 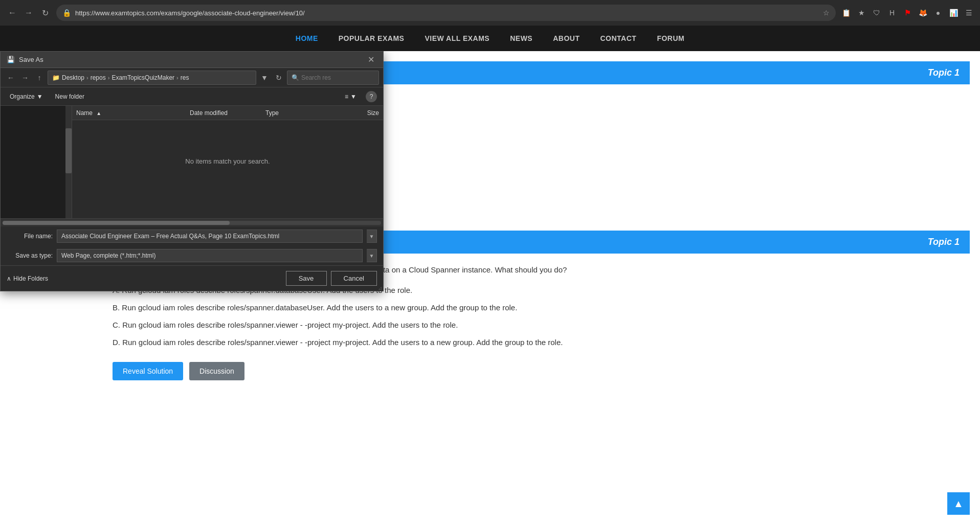 I want to click on view-arrow-icon: ▼, so click(x=353, y=97).